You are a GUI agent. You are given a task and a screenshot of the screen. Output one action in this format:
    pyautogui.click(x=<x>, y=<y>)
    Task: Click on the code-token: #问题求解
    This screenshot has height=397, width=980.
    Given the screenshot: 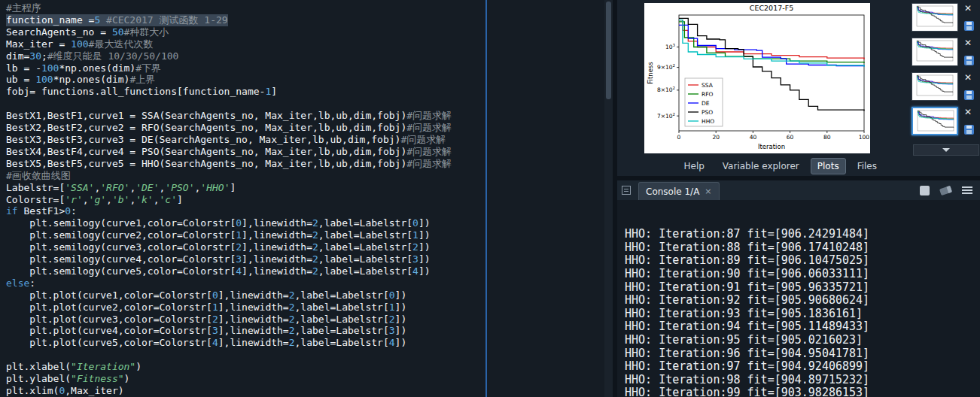 What is the action you would take?
    pyautogui.click(x=429, y=152)
    